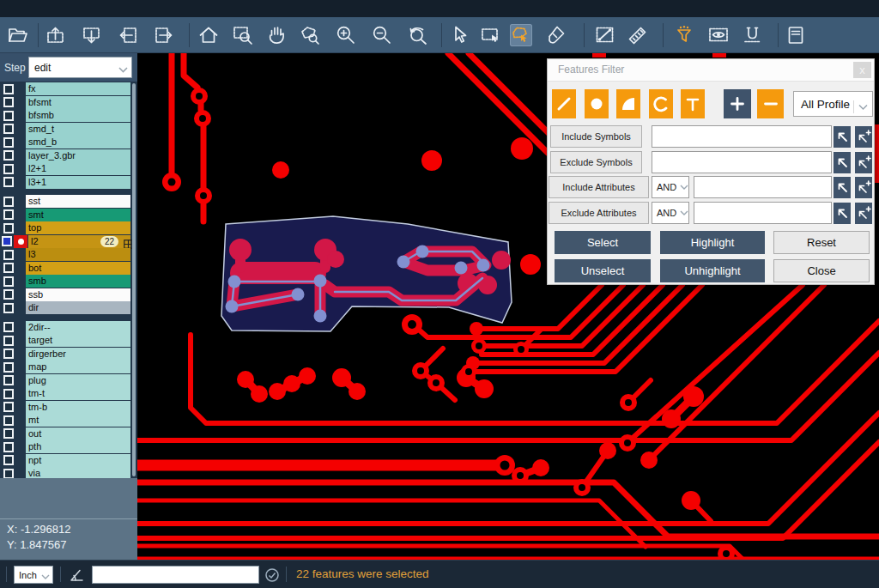 The image size is (879, 588). I want to click on layer-name: 2dir--, so click(78, 328).